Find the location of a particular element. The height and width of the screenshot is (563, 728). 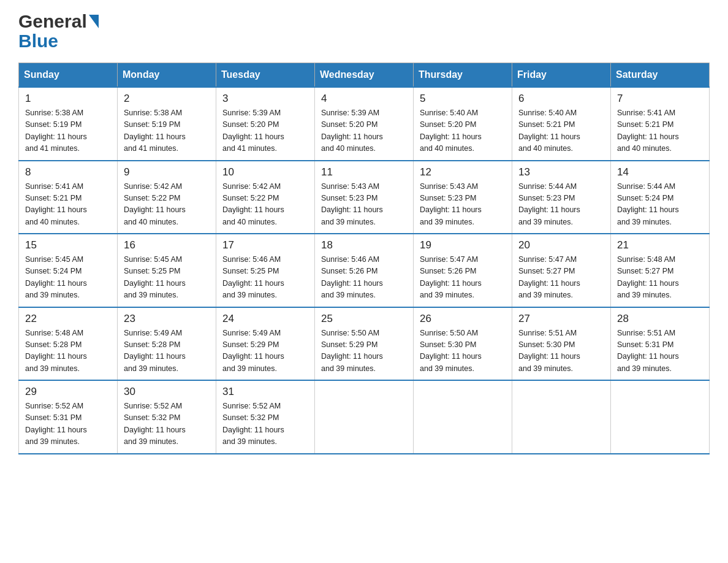

day-info: Sunrise: 5:40 AMSunset: 5:20 PMDaylight:… is located at coordinates (463, 131).